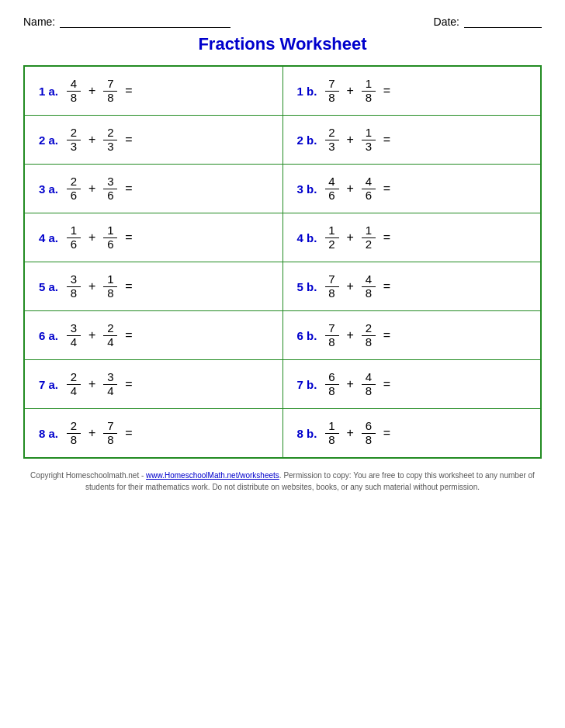  Describe the element at coordinates (50, 237) in the screenshot. I see `problem-label: 4 a.` at that location.